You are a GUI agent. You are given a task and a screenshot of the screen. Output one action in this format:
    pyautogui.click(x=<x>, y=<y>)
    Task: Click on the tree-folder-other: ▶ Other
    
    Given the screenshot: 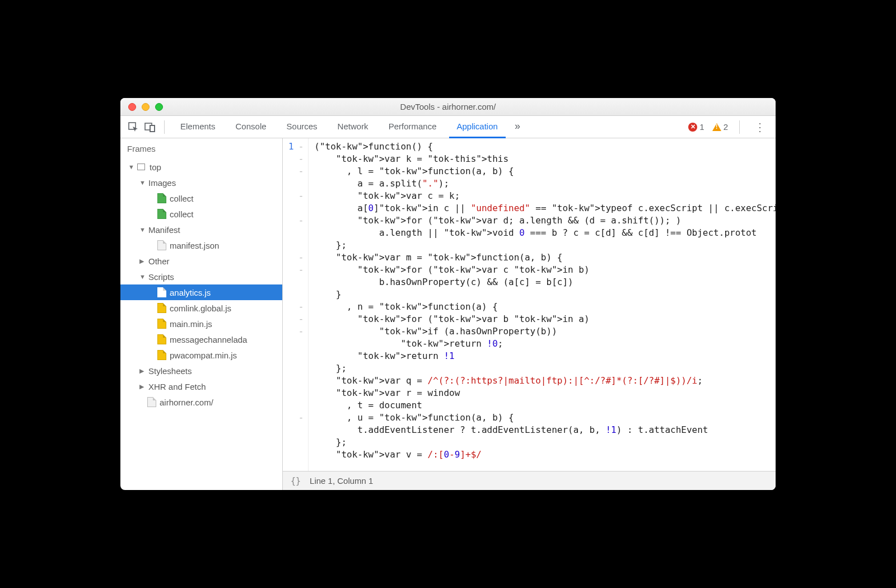 What is the action you would take?
    pyautogui.click(x=202, y=261)
    